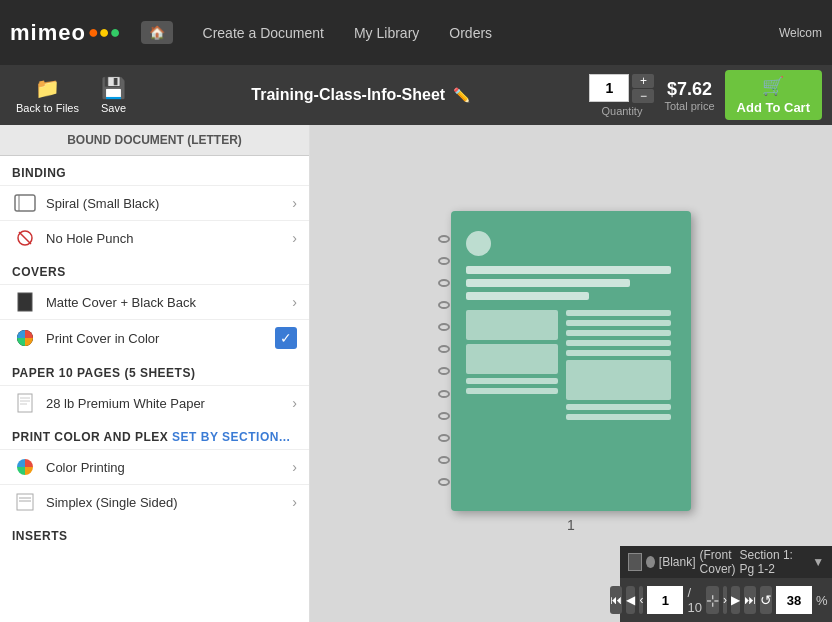  I want to click on matte-cover-option: Matte Cover + Black Back ›, so click(154, 302).